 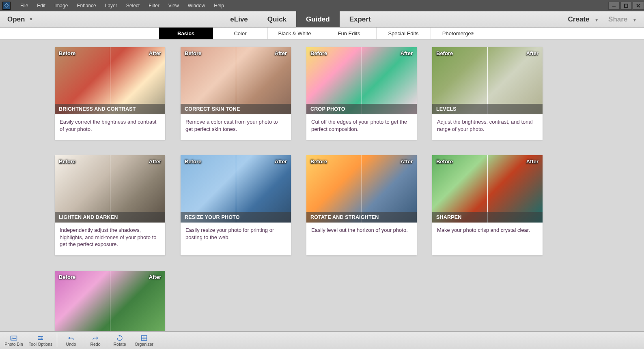 I want to click on title-bar: FileEditImageEnhanceLayerSelectFilterVie…, so click(x=322, y=6).